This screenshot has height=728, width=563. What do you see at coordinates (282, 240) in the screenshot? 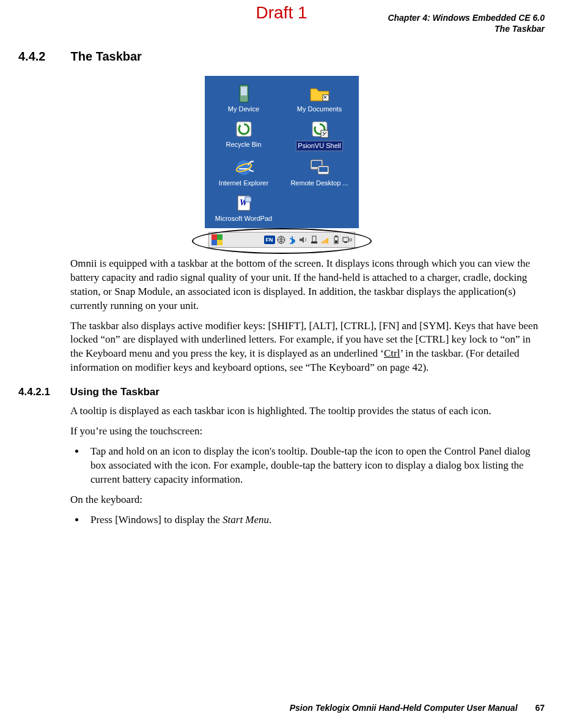
I see `ce-taskbar: FN` at bounding box center [282, 240].